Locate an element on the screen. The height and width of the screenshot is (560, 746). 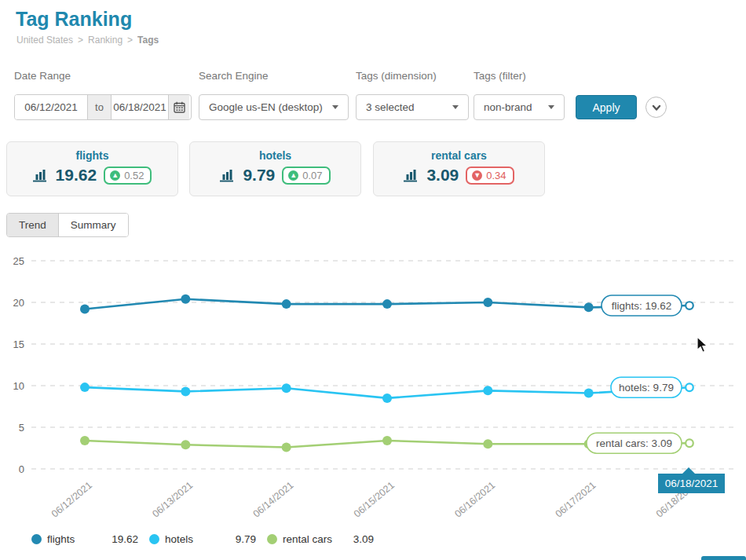
delta-badge: ▲0.07 is located at coordinates (306, 176).